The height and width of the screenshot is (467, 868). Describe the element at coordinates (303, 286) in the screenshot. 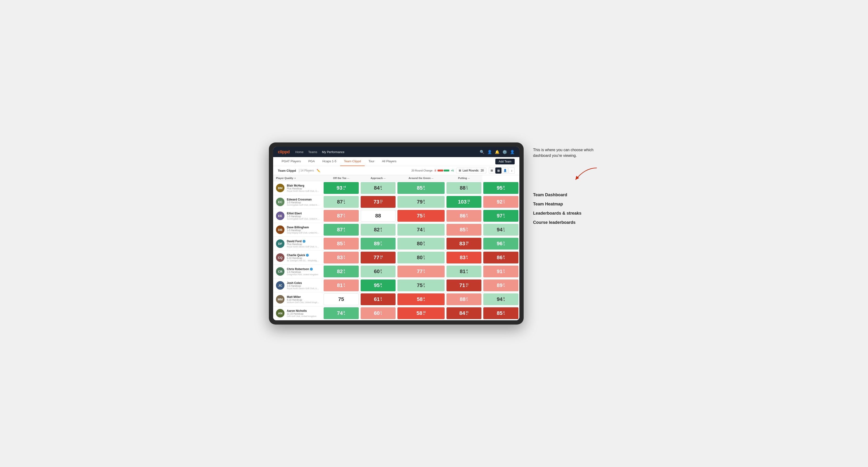

I see `player-info: Josh Coles1-5 HandicapRoyal North Devon …` at that location.